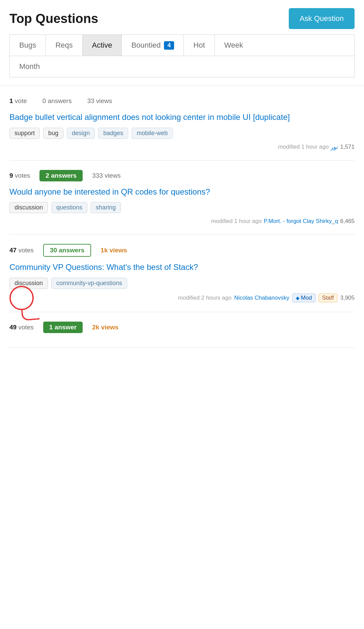 Image resolution: width=364 pixels, height=629 pixels. What do you see at coordinates (182, 56) in the screenshot?
I see `tabs-container: Bugs Reqs Active Bountied 4 Hot Week Mon…` at bounding box center [182, 56].